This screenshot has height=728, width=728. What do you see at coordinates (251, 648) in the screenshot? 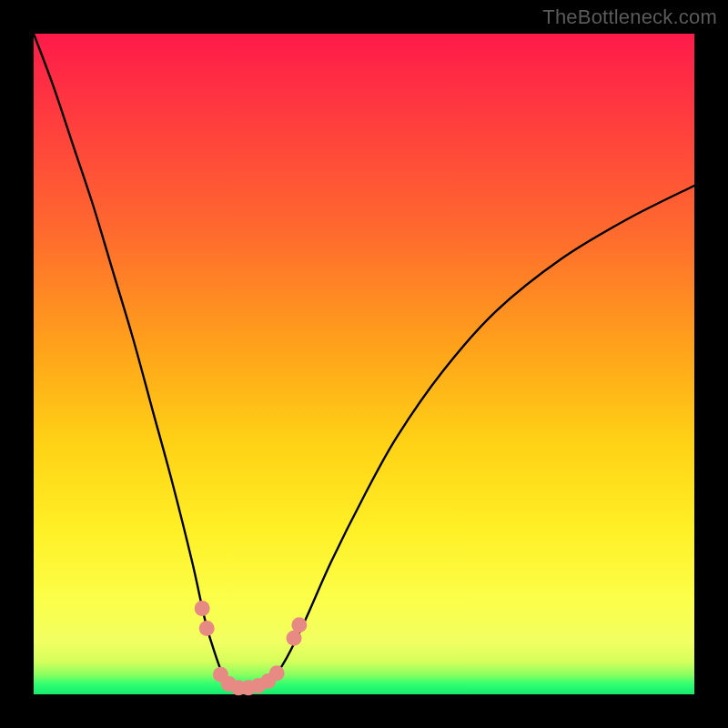
I see `highlight-dots` at bounding box center [251, 648].